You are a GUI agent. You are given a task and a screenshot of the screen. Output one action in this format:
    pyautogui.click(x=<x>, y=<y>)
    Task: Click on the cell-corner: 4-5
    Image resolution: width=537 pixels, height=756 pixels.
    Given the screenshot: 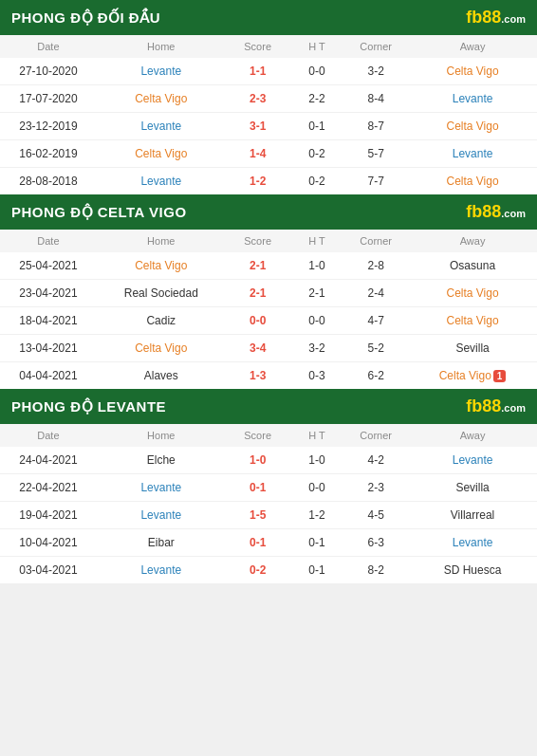 What is the action you would take?
    pyautogui.click(x=376, y=516)
    